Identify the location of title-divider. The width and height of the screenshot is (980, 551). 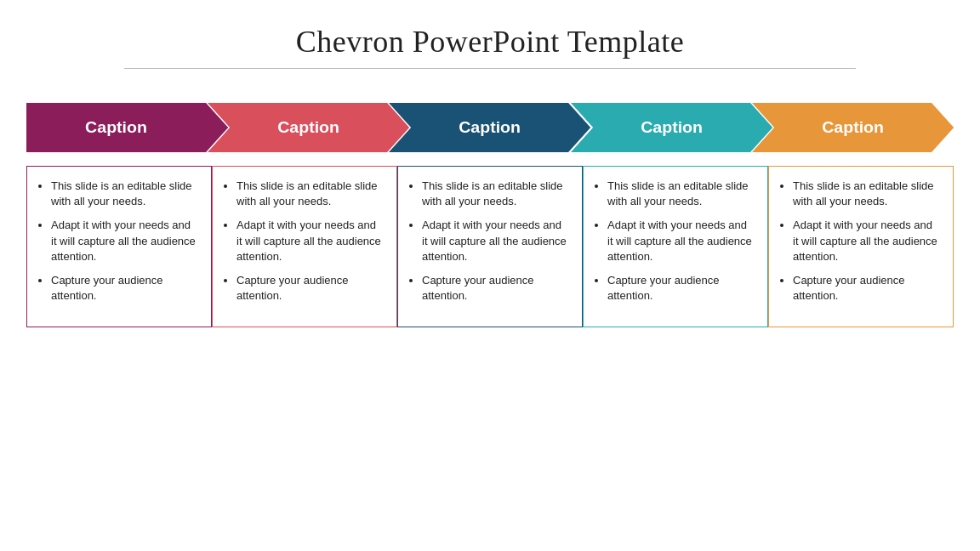
(490, 68).